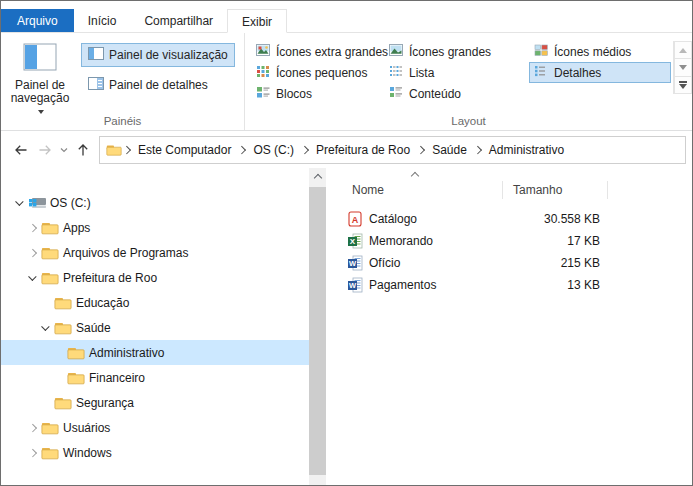 The height and width of the screenshot is (486, 693). I want to click on tree-item-financeiro: Financeiro, so click(155, 378).